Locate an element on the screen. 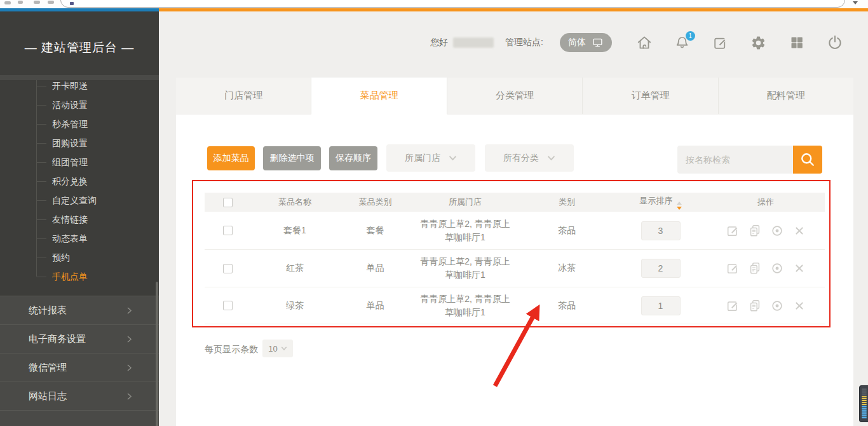 This screenshot has width=868, height=426. table-row: 套餐1 套餐 青青原上草2, 青青原上草咖啡厅1 茶品 3 is located at coordinates (515, 230).